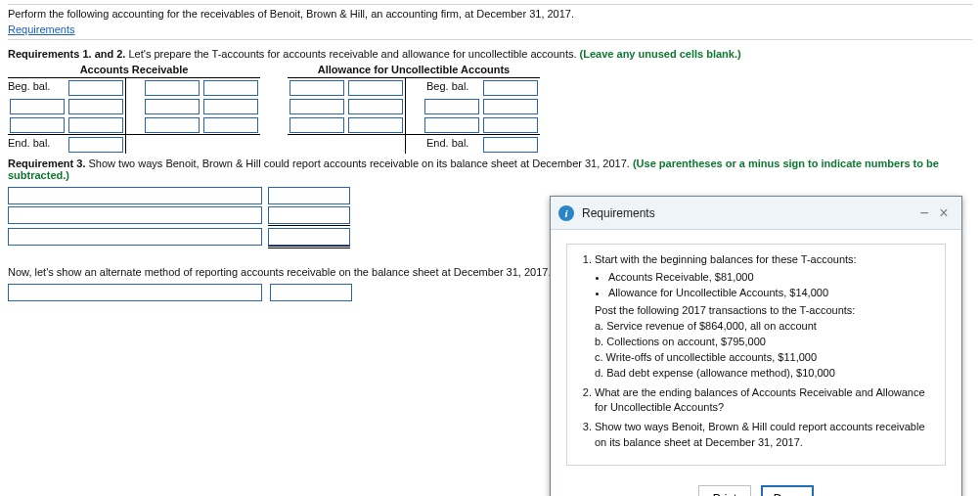  What do you see at coordinates (726, 259) in the screenshot?
I see `req1-lead: Start with the beginning balances for th…` at bounding box center [726, 259].